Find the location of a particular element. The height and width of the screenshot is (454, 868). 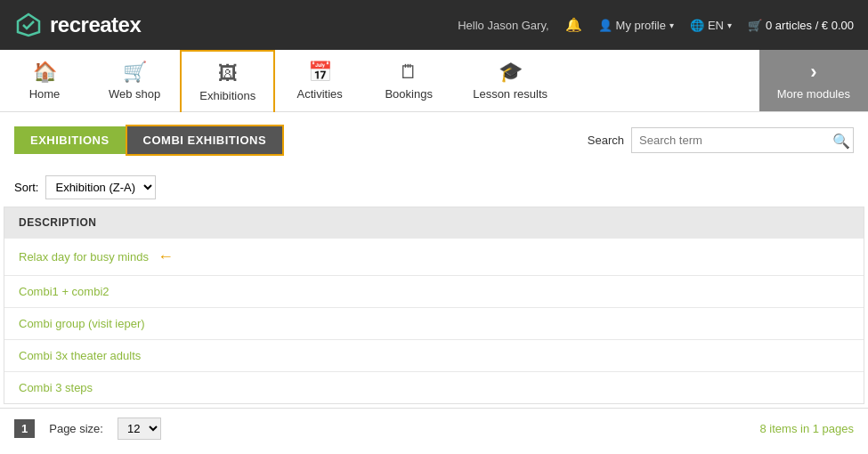

search-input is located at coordinates (742, 141).